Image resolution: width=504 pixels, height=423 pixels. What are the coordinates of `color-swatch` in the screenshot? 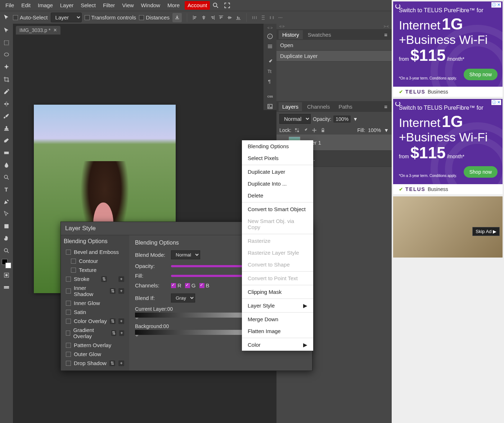 It's located at (6, 264).